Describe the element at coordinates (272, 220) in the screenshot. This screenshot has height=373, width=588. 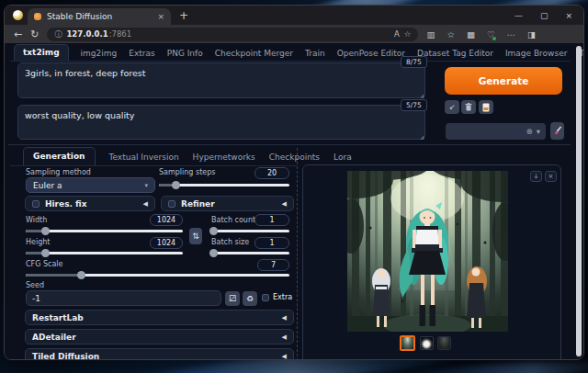
I see `batch-count-value: 1` at that location.